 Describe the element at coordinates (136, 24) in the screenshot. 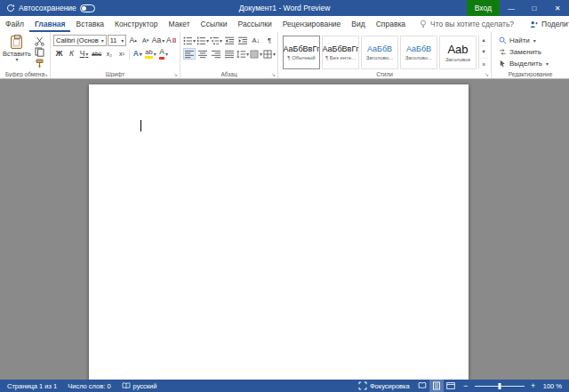

I see `tab-design: Конструктор` at that location.